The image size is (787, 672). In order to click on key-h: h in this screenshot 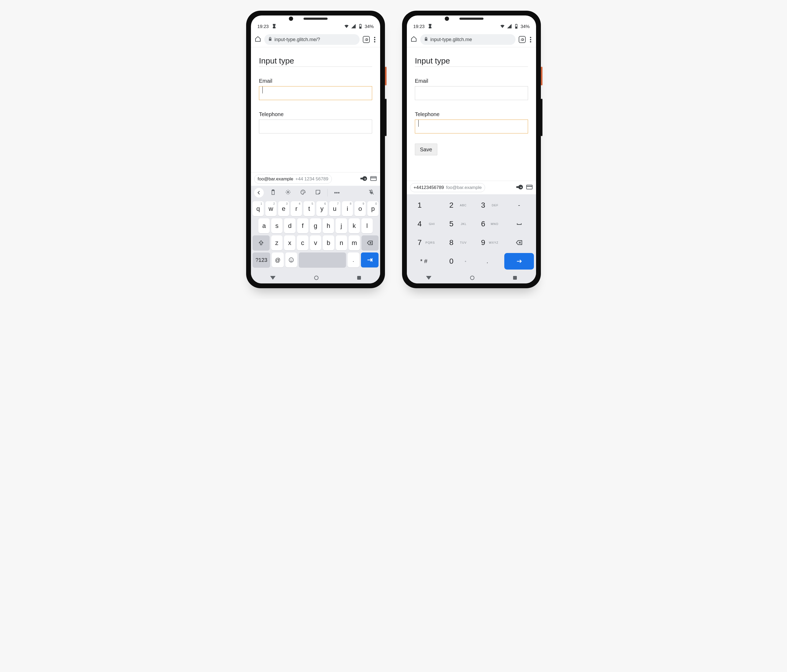, I will do `click(328, 226)`.